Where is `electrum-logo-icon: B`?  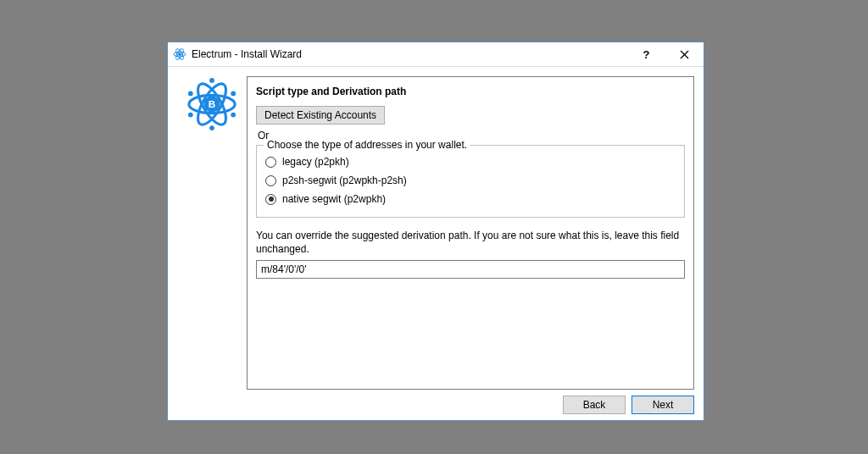
electrum-logo-icon: B is located at coordinates (212, 105).